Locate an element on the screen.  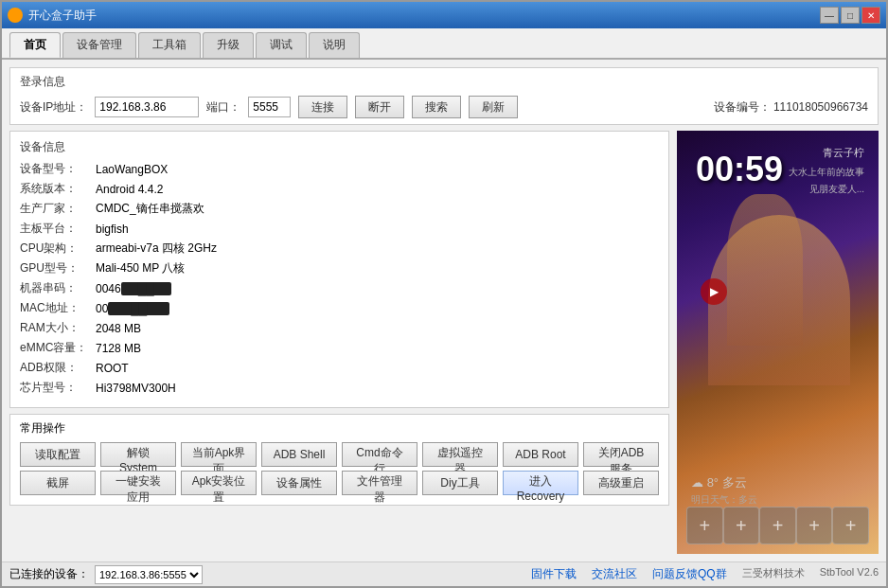
screenshot-button: 截屏 is located at coordinates (58, 483).